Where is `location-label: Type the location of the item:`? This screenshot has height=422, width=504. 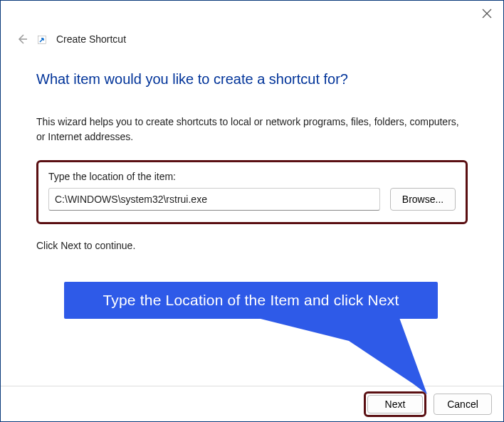 location-label: Type the location of the item: is located at coordinates (252, 176).